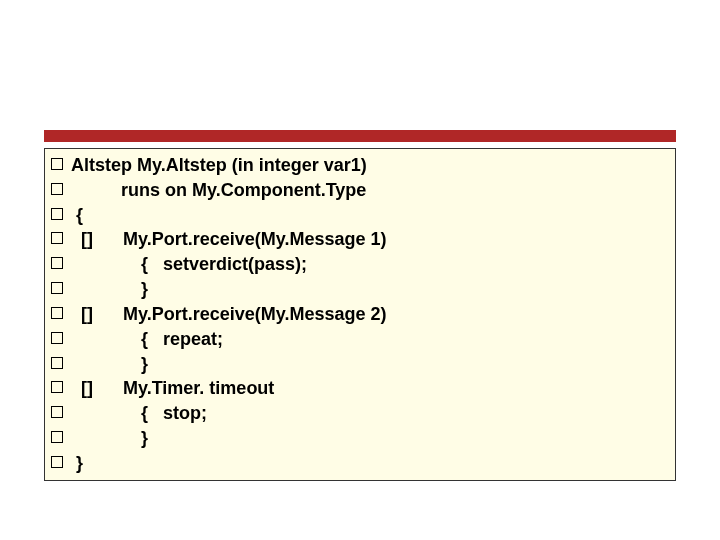 Image resolution: width=720 pixels, height=540 pixels. I want to click on code-line: { repeat;, so click(360, 340).